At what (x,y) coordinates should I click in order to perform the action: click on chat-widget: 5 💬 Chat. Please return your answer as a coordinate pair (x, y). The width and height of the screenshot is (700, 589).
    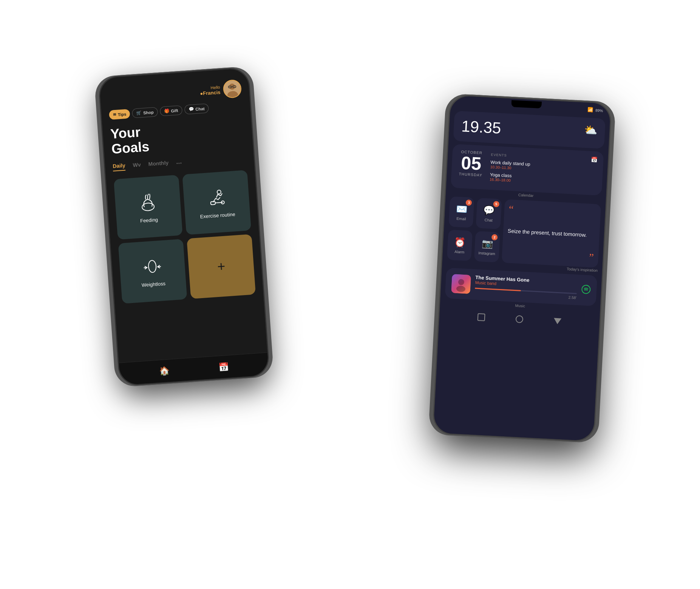
    Looking at the image, I should click on (489, 213).